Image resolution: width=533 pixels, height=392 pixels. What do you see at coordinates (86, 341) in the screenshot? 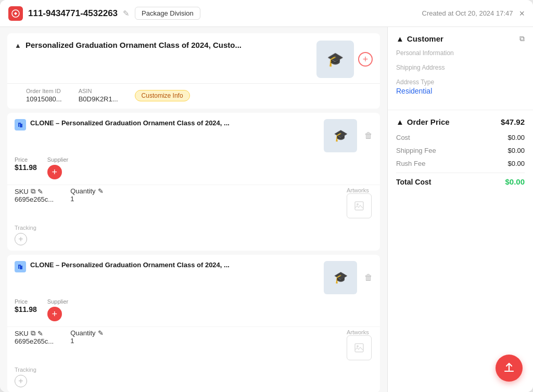
I see `clone-quantity-value-2: 1` at bounding box center [86, 341].